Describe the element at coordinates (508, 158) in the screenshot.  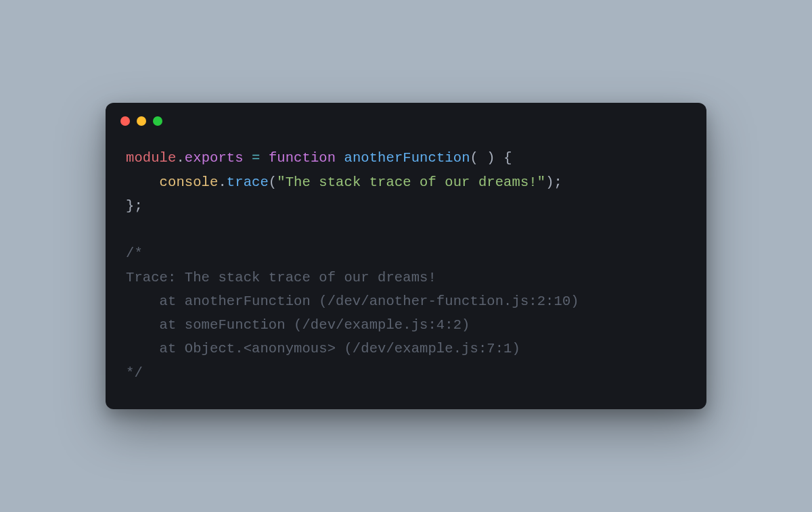
I see `token-brace-open: {` at that location.